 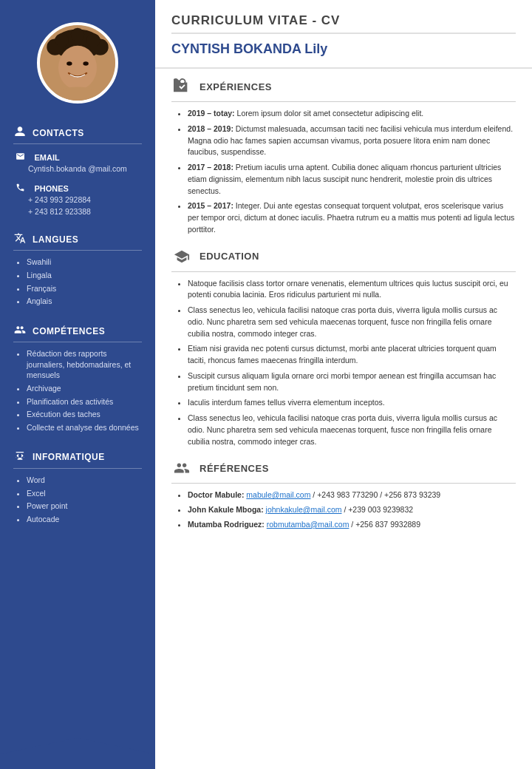 I want to click on ref-email-link: robmutamba@mail.com, so click(x=308, y=524).